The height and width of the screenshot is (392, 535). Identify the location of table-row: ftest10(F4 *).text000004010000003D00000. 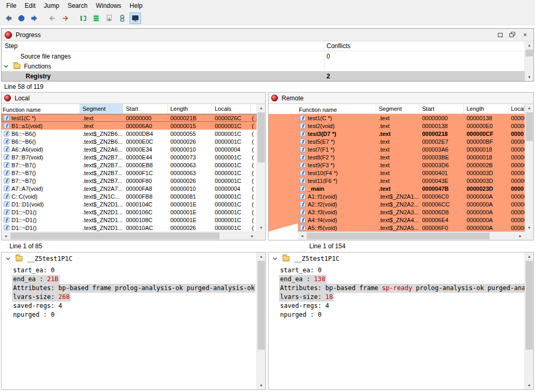
(411, 172).